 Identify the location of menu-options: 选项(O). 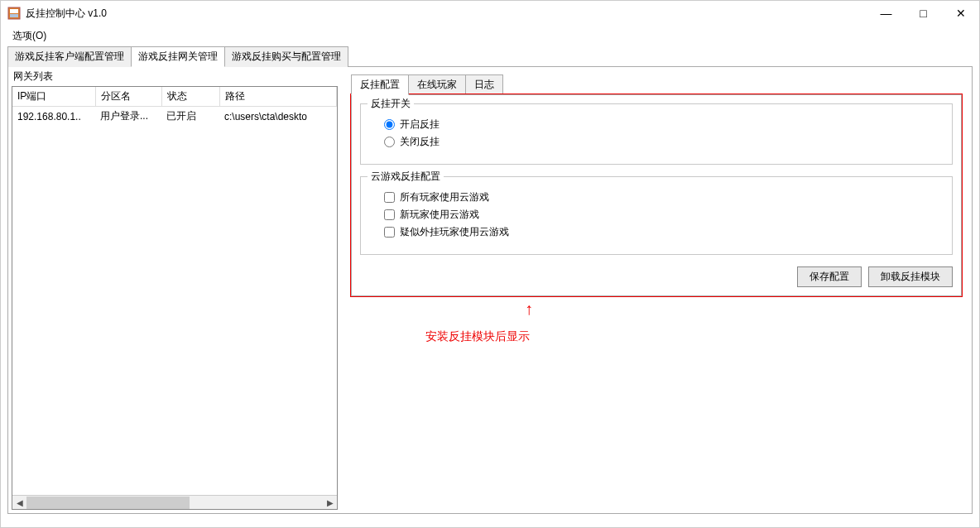
(30, 36).